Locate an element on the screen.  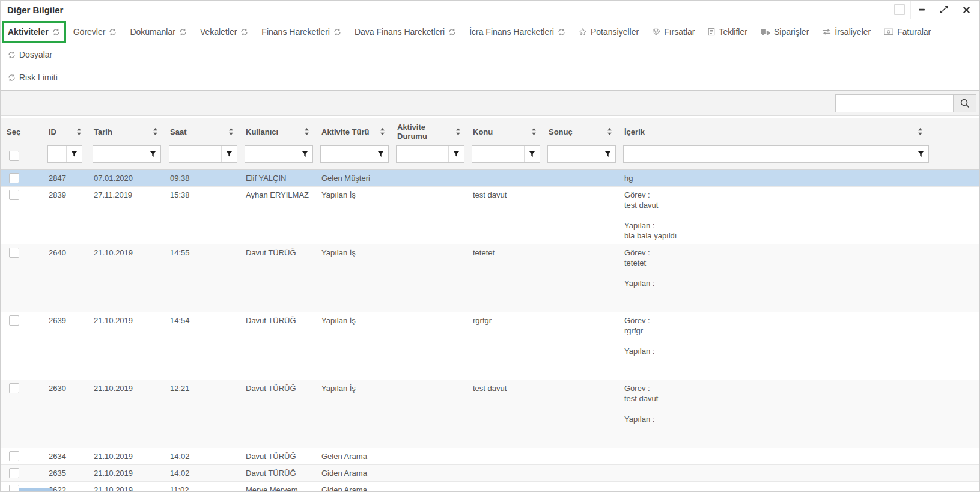
filter-button-id is located at coordinates (74, 154).